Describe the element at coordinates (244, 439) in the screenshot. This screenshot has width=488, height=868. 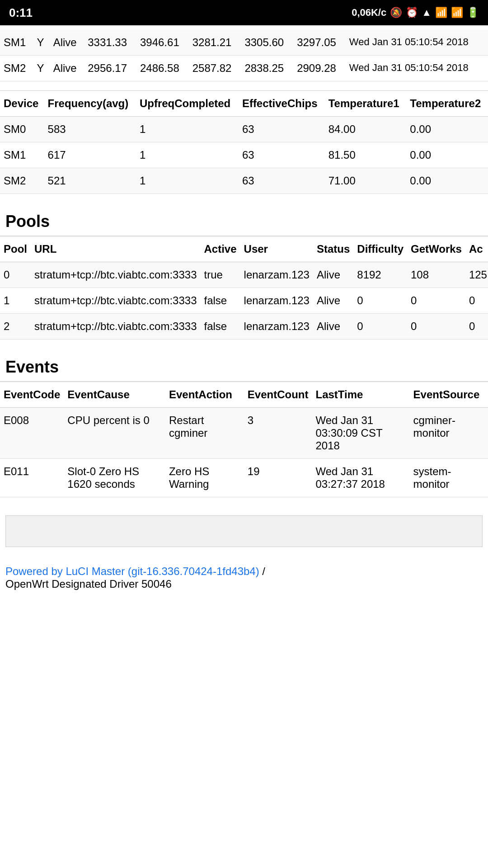
I see `events-table: EventCodeEventCauseEventActionEventCount…` at that location.